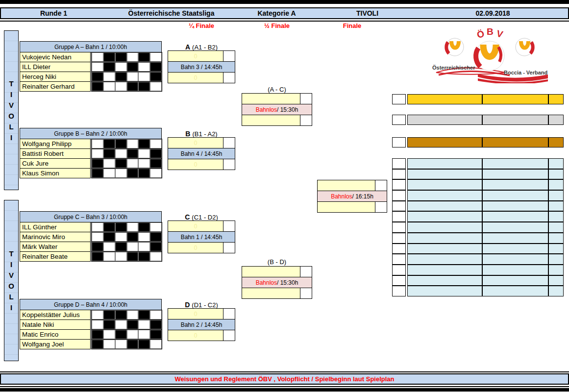  Describe the element at coordinates (55, 315) in the screenshot. I see `player-cell: Koppelstätter Julius` at that location.